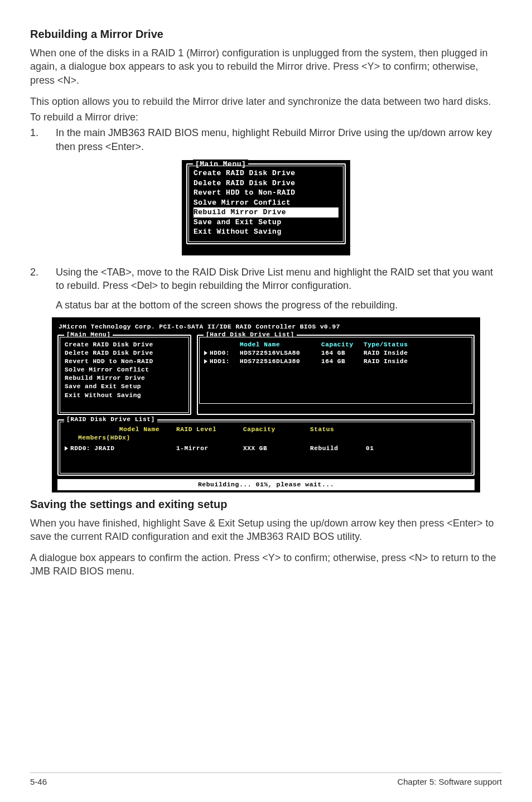 The height and width of the screenshot is (802, 532). Describe the element at coordinates (266, 327) in the screenshot. I see `bios-title: JMicron Technology Corp. PCI-to-SATA II/…` at that location.